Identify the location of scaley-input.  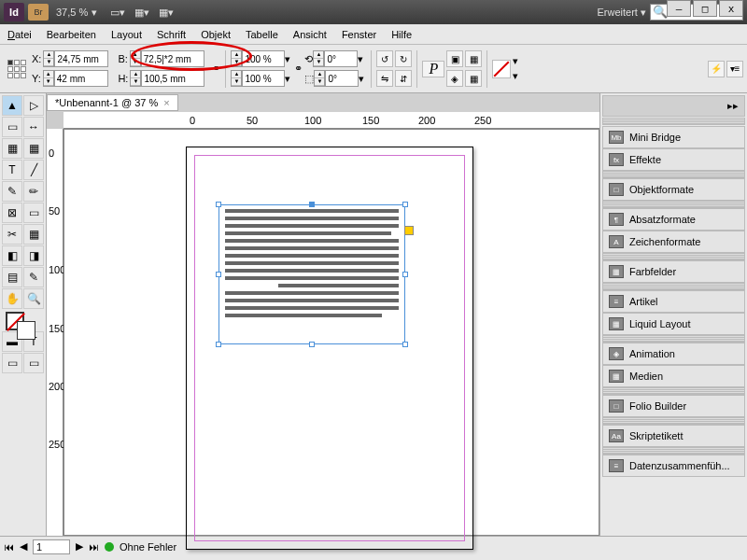
(263, 78).